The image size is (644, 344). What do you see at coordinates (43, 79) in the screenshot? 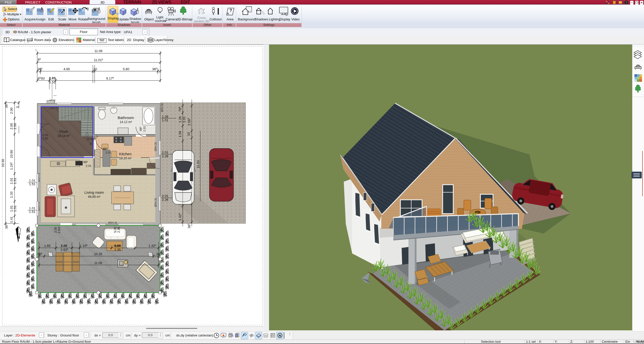
I see `svg-text: 83` at bounding box center [43, 79].